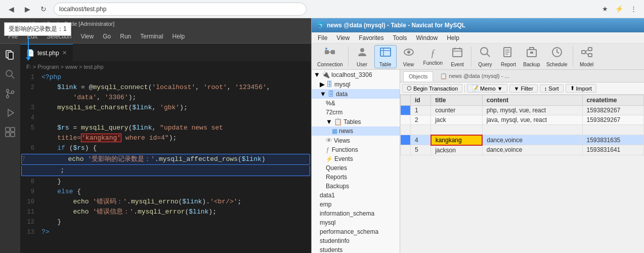 This screenshot has height=253, width=644. Describe the element at coordinates (356, 75) in the screenshot. I see `tree-localhost: ▼ 🔌 localhost_3306` at that location.